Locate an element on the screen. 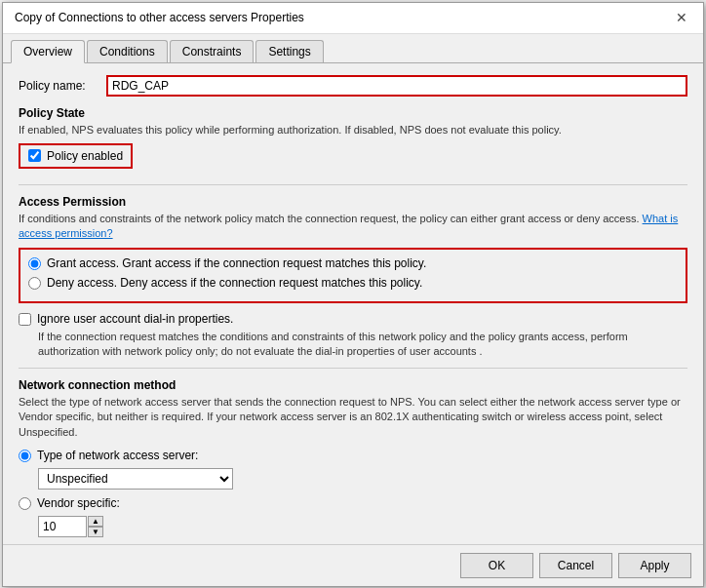 The height and width of the screenshot is (588, 706). vendor-radio-label: Vendor specific: is located at coordinates (78, 503).